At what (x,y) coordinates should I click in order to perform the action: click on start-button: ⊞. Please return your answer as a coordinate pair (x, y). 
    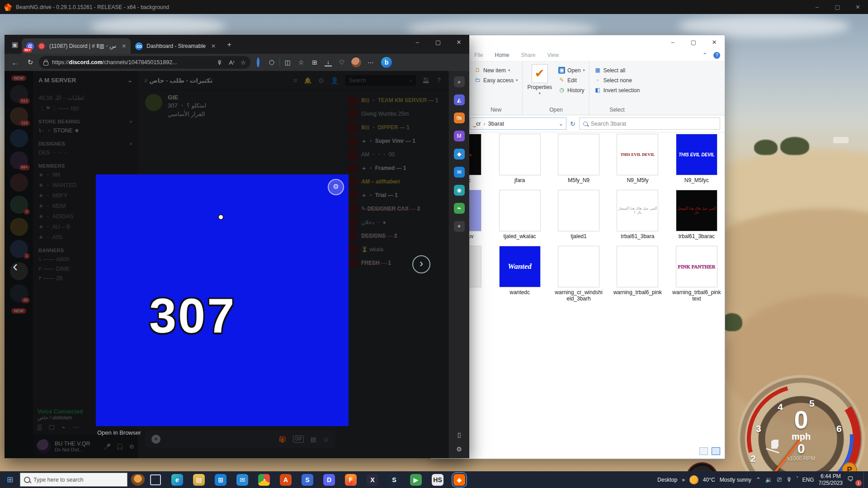
    Looking at the image, I should click on (10, 480).